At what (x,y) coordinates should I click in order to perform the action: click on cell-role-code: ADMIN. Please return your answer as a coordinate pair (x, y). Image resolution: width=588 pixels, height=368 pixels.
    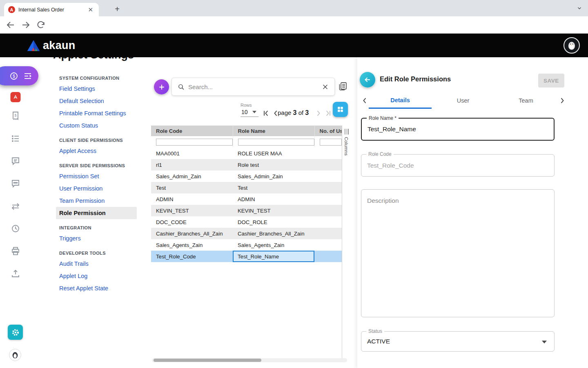
    Looking at the image, I should click on (192, 199).